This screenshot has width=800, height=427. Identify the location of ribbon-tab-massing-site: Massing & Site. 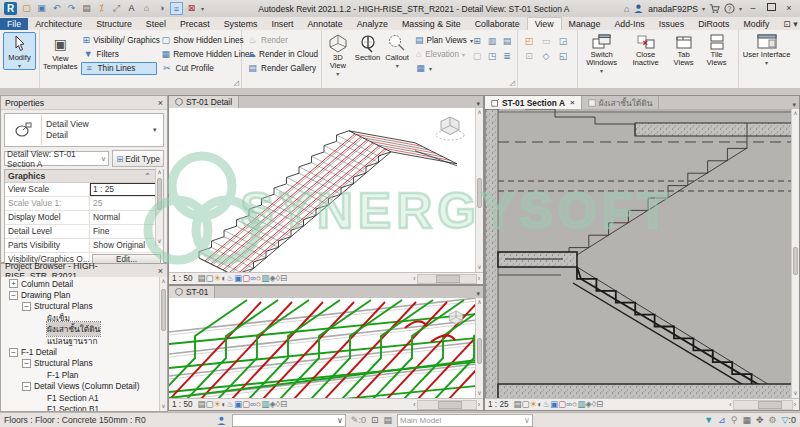
(432, 24).